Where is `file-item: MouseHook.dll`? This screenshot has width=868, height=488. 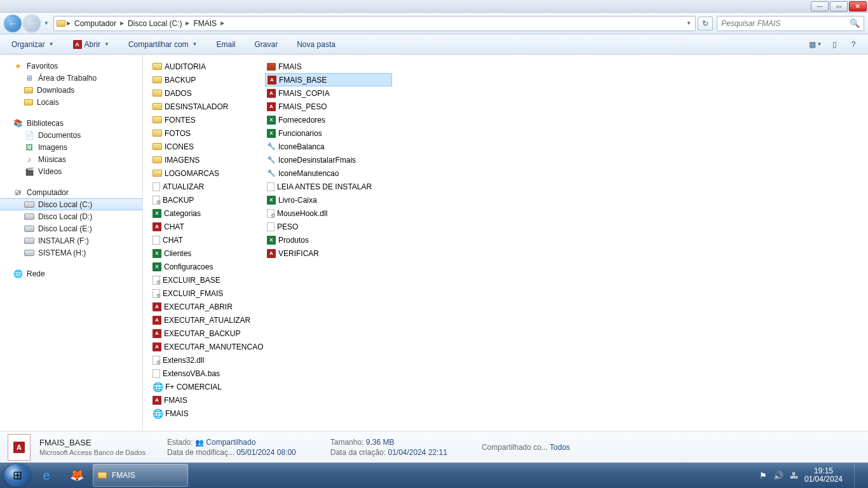
file-item: MouseHook.dll is located at coordinates (329, 214).